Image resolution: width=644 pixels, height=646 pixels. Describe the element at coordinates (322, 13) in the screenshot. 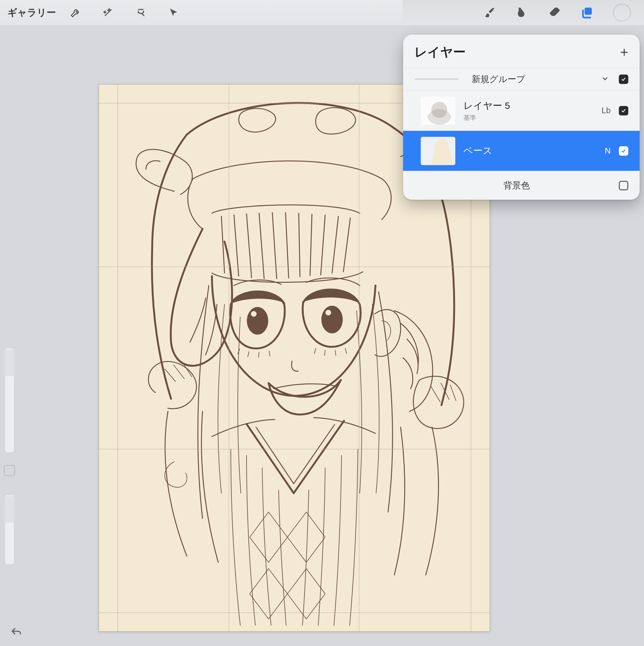

I see `top-toolbar: ギャラリー` at that location.